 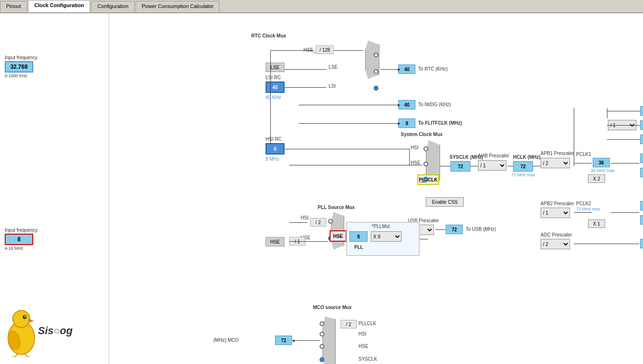 What do you see at coordinates (445, 202) in the screenshot?
I see `enable-css-button: Enable CSS` at bounding box center [445, 202].